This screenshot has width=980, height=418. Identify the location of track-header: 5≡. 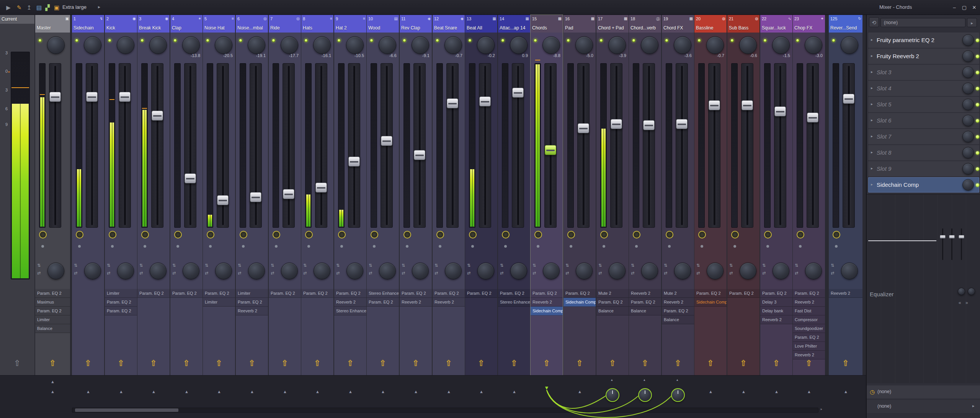
(219, 19).